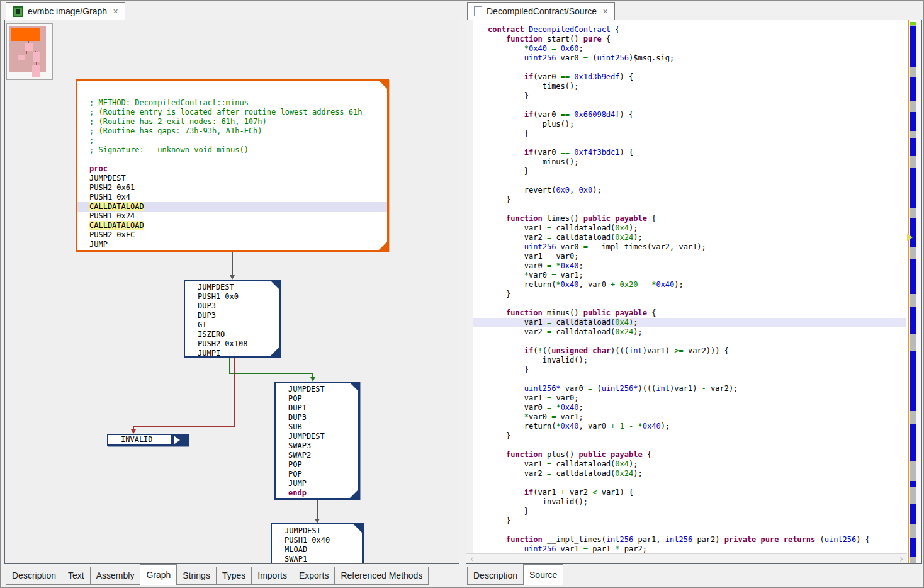  What do you see at coordinates (690, 39) in the screenshot?
I see `code-line: function start() pure {` at bounding box center [690, 39].